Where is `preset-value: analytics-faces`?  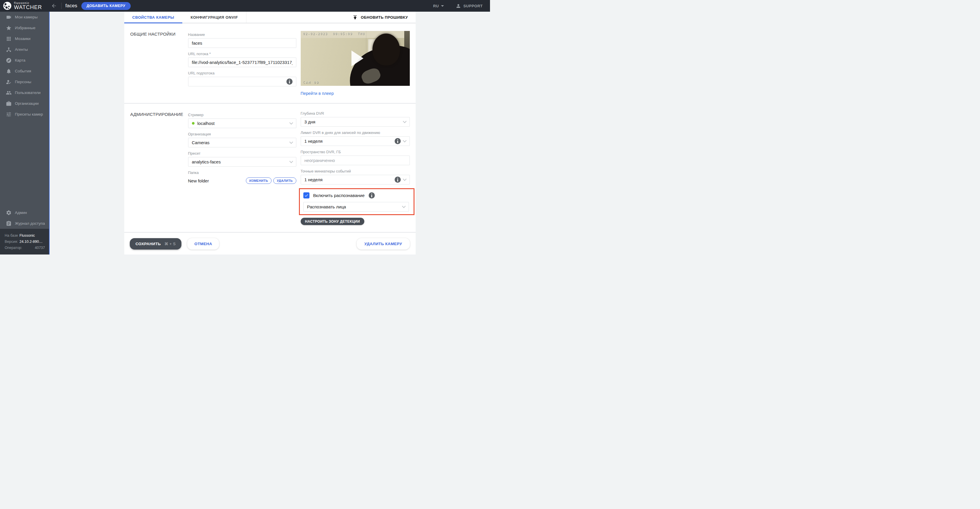
preset-value: analytics-faces is located at coordinates (206, 162).